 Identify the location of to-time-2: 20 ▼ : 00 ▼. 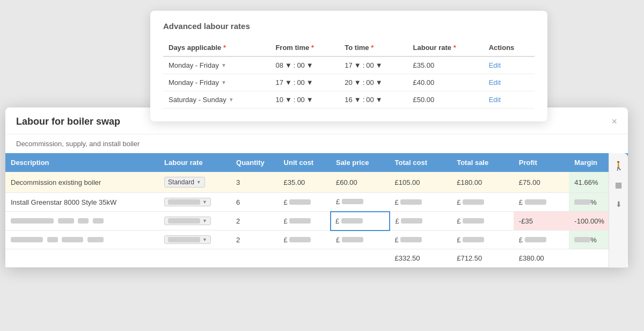
(374, 83).